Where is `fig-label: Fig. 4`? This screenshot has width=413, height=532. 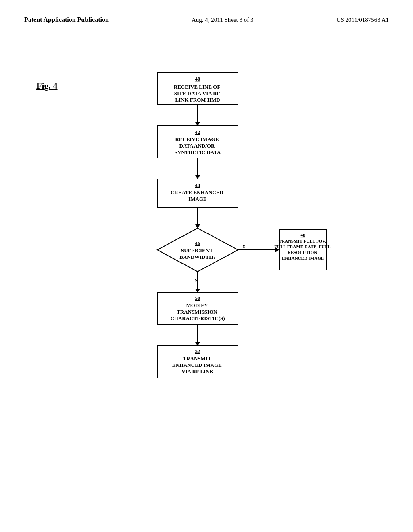 fig-label: Fig. 4 is located at coordinates (47, 86).